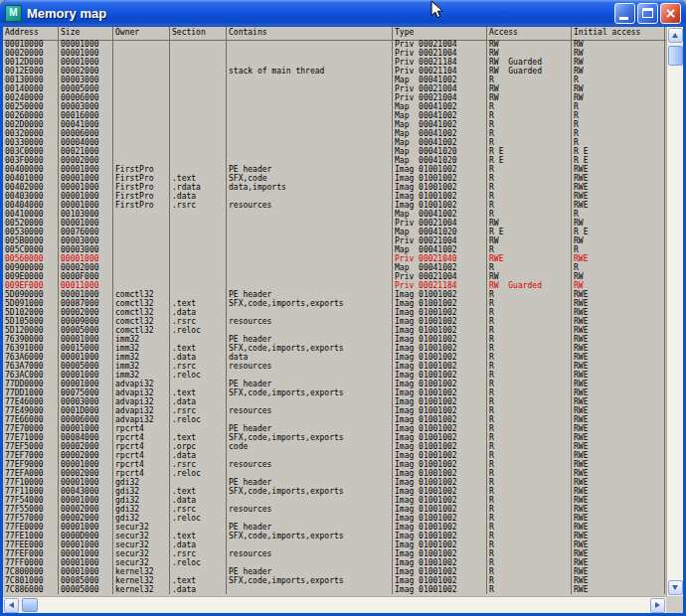 The image size is (686, 616). What do you see at coordinates (334, 197) in the screenshot?
I see `table-row: 0040300000001000FirstPro.dataImag 010010…` at bounding box center [334, 197].